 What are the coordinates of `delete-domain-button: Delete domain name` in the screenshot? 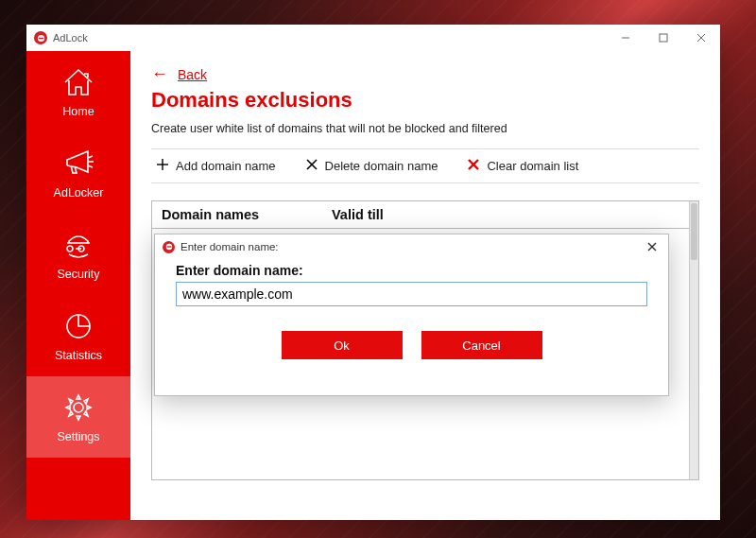 It's located at (371, 166).